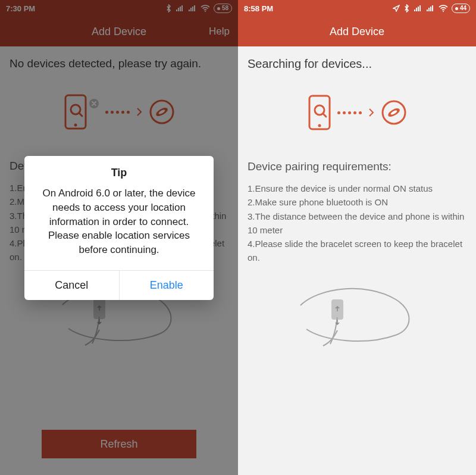 The image size is (476, 475). What do you see at coordinates (357, 311) in the screenshot?
I see `wrist-illustration` at bounding box center [357, 311].